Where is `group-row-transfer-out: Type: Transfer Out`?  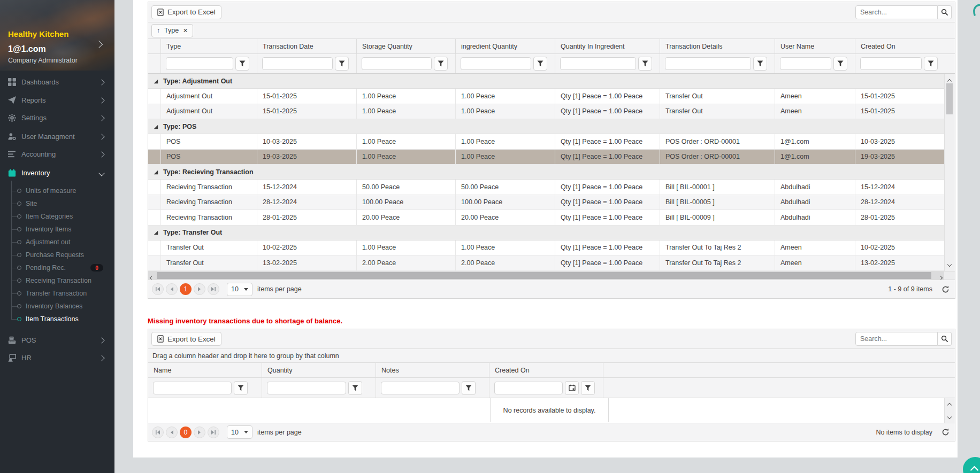
group-row-transfer-out: Type: Transfer Out is located at coordinates (547, 233).